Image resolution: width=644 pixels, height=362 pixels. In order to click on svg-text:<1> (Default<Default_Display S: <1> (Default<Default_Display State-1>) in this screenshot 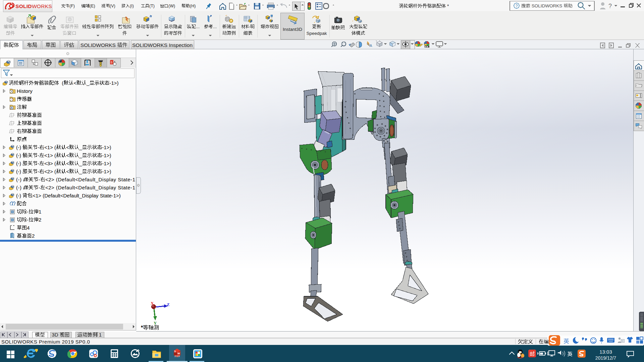, I will do `click(76, 196)`.